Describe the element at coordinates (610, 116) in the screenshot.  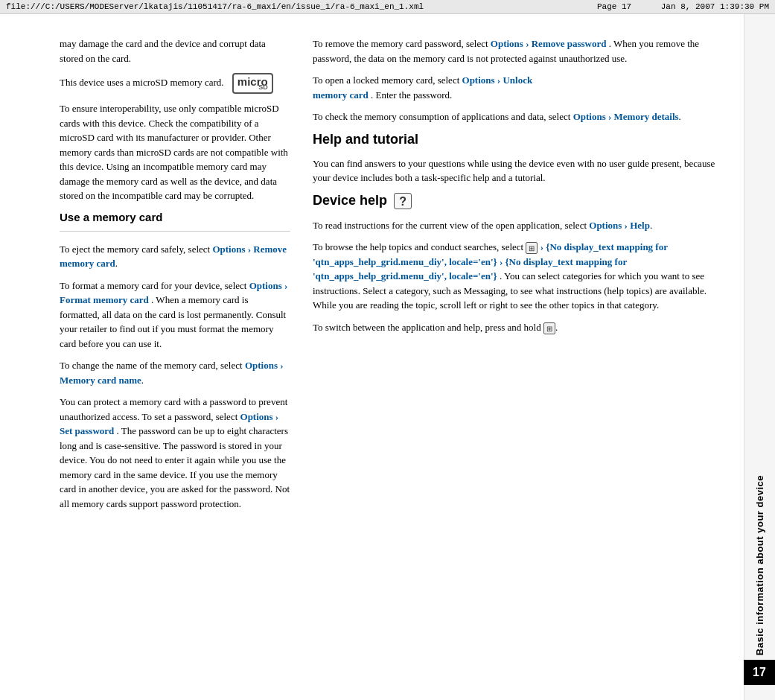
I see `memory-chevron: ›` at that location.